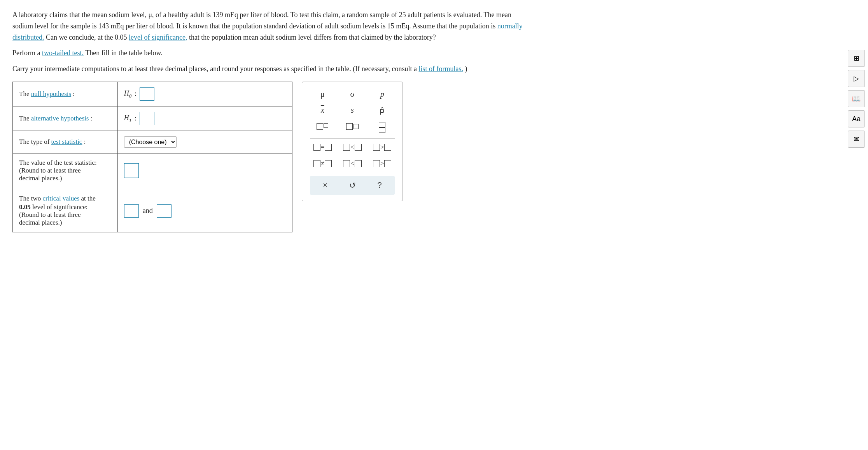 The image size is (868, 450). What do you see at coordinates (205, 142) in the screenshot?
I see `test-statistic-type-input-cell: (Choose one) Z t Chi-square F` at bounding box center [205, 142].